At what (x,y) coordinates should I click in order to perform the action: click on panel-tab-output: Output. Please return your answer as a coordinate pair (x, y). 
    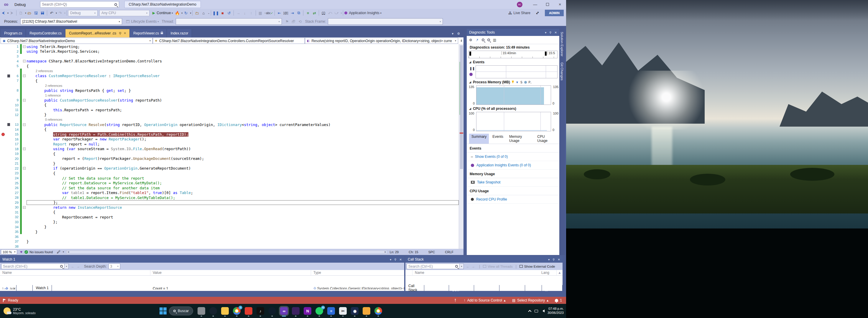
    Looking at the image, I should click on (533, 288).